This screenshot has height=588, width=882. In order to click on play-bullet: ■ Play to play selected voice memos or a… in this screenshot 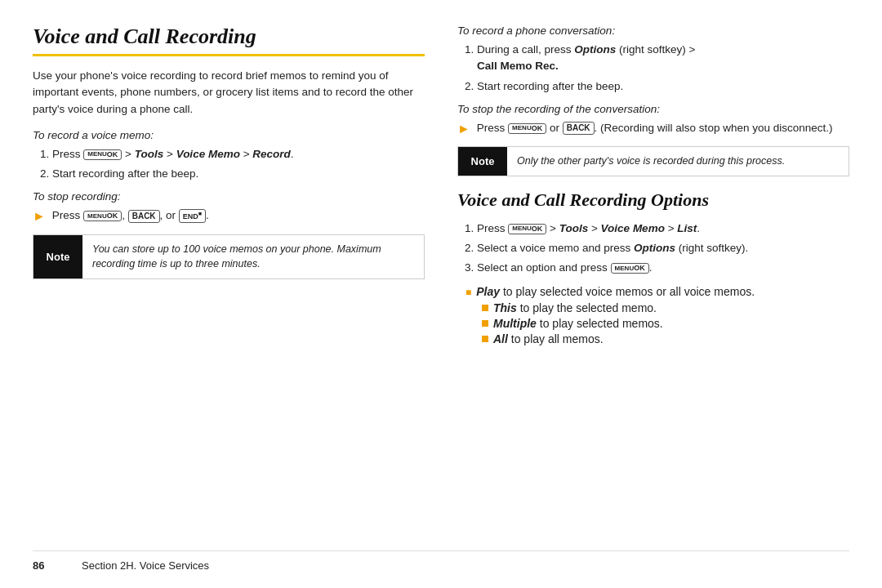, I will do `click(657, 292)`.